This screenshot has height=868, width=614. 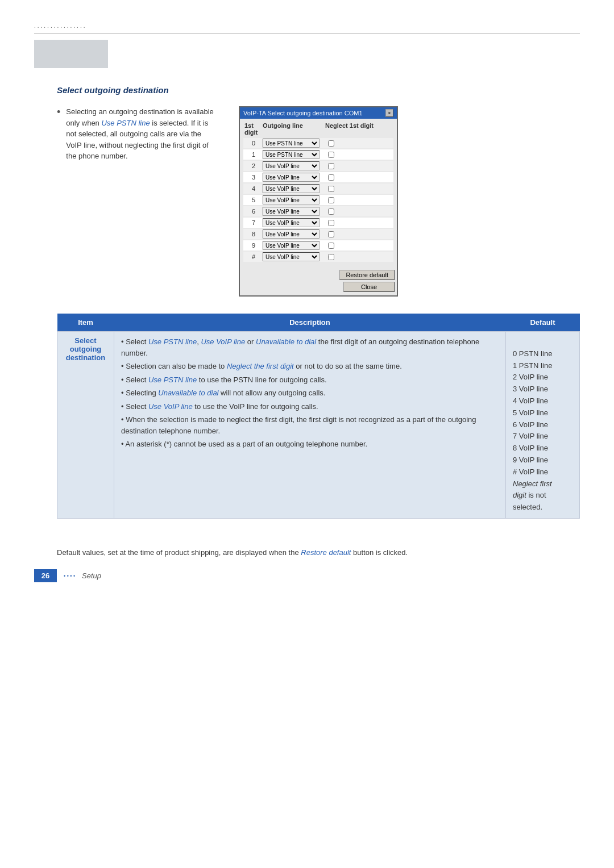 I want to click on bullet-text: Selecting an outgoing destination is ava…, so click(x=141, y=134).